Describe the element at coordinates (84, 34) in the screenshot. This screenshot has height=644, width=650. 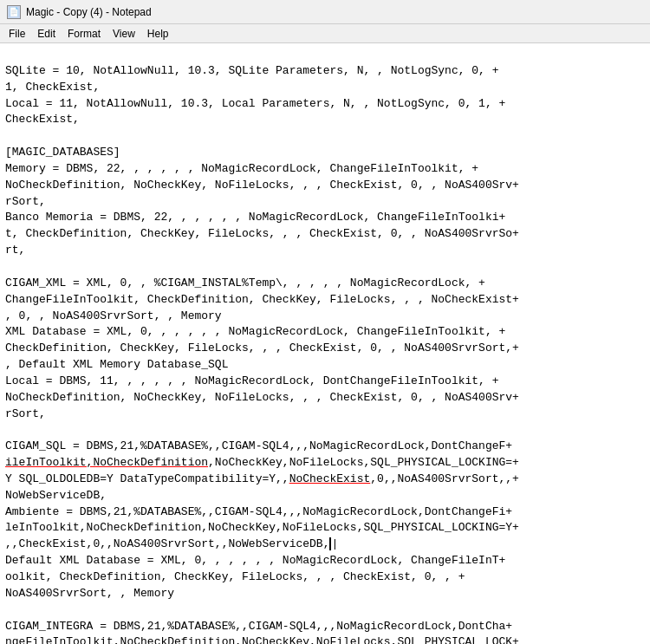
I see `menu-format: Format` at that location.